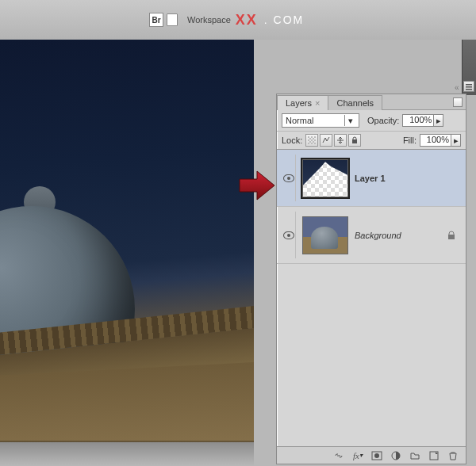 The width and height of the screenshot is (476, 466). Describe the element at coordinates (238, 20) in the screenshot. I see `app-top-bar: Br Workspace XX . COM` at that location.